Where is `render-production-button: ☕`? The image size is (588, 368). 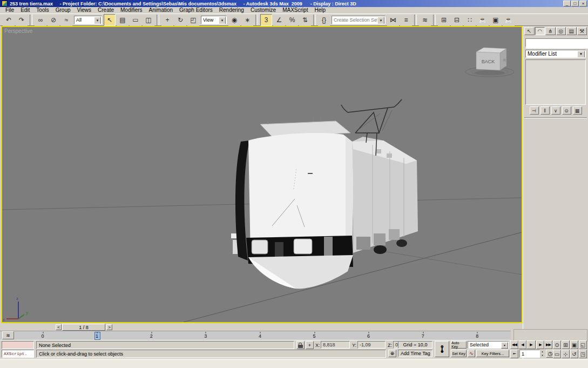 render-production-button: ☕ is located at coordinates (509, 20).